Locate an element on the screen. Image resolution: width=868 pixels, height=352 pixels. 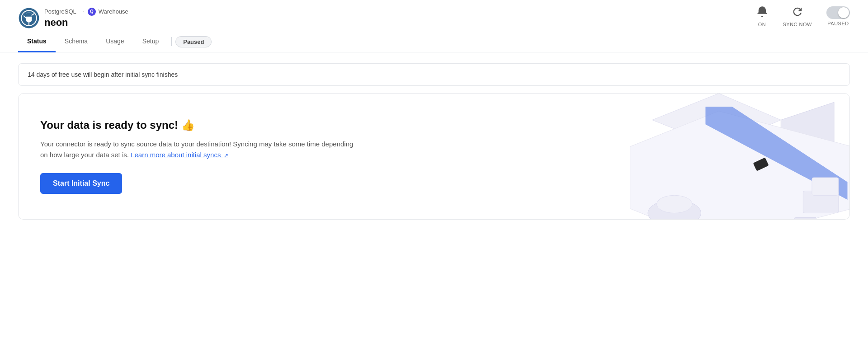
paused-toggle-container: PAUSED is located at coordinates (838, 16).